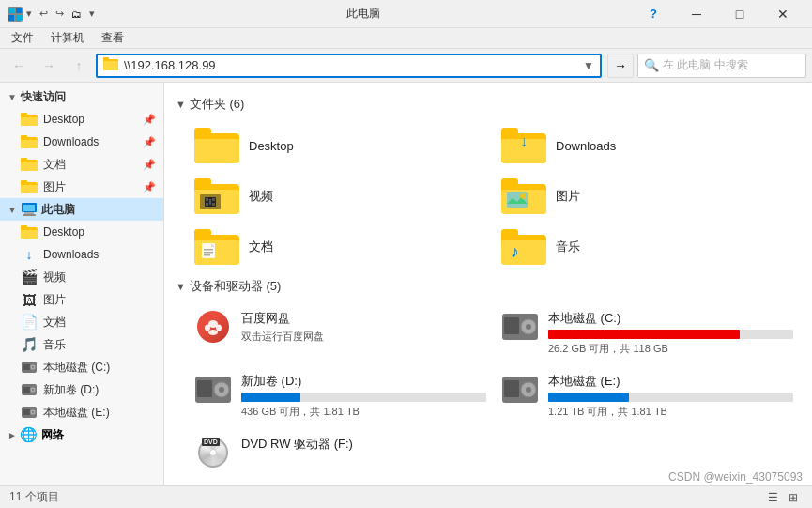  I want to click on c-drive-icon, so click(29, 367).